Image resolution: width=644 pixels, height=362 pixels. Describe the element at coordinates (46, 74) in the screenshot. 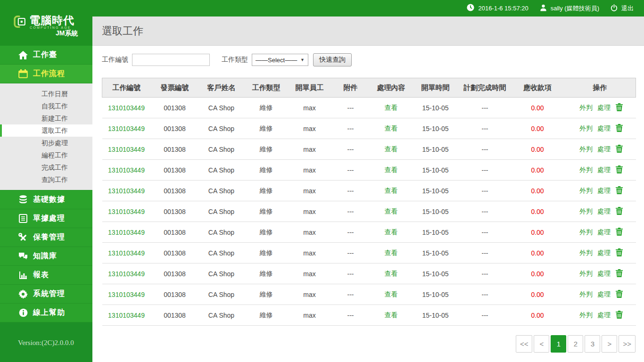

I see `sidebar-item-workflow: 工作流程` at that location.